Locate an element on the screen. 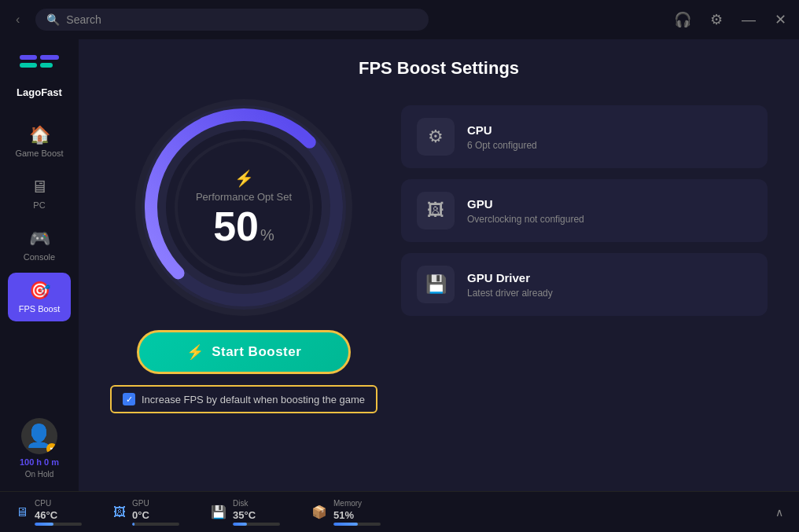  avatar-badge: ♥ is located at coordinates (52, 449).